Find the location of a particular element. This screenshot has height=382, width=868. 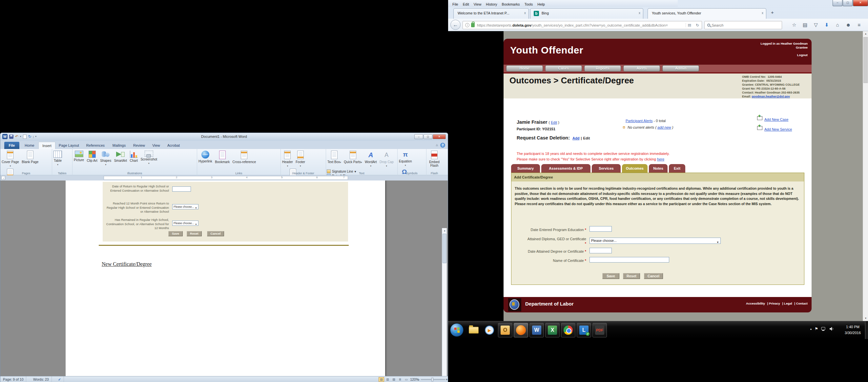

ribbon-tab-insert-active: Insert is located at coordinates (47, 145).